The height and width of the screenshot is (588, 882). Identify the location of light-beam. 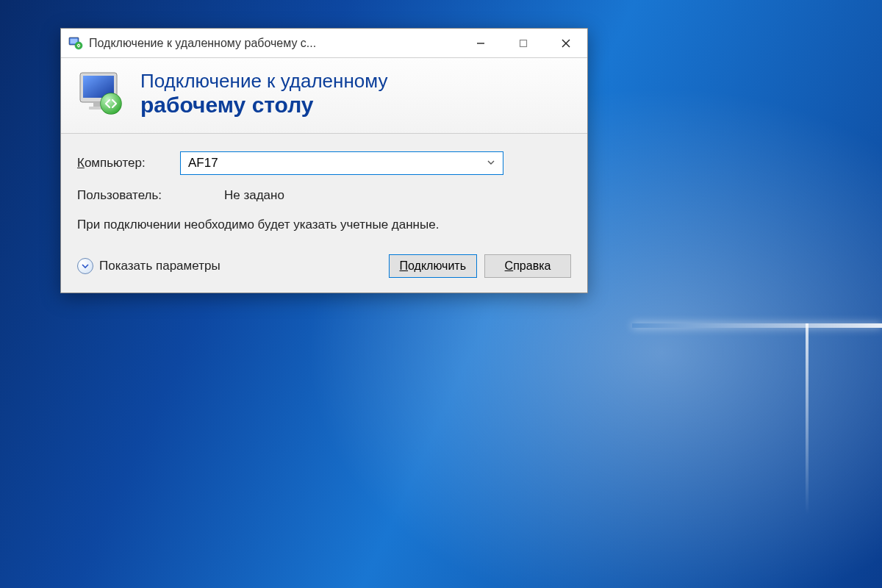
(757, 326).